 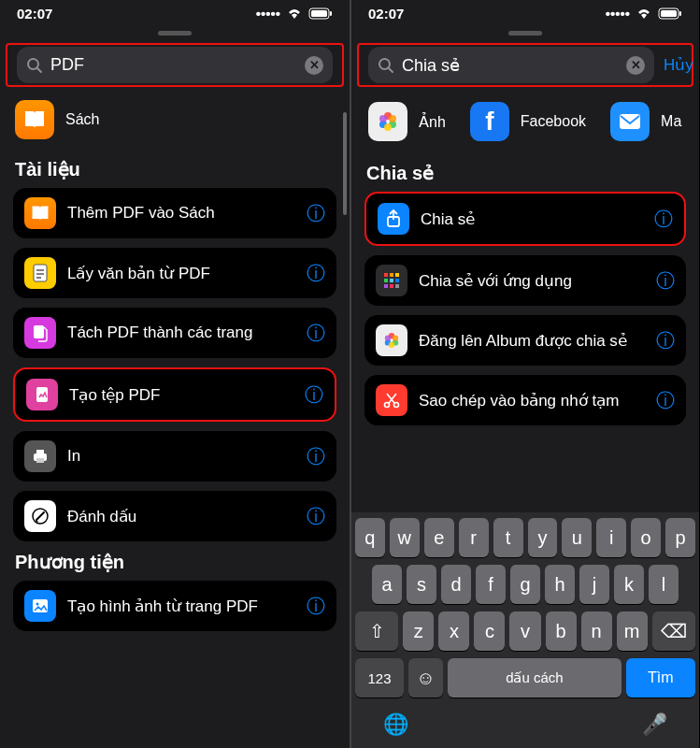 What do you see at coordinates (396, 725) in the screenshot?
I see `globe-icon: 🌐` at bounding box center [396, 725].